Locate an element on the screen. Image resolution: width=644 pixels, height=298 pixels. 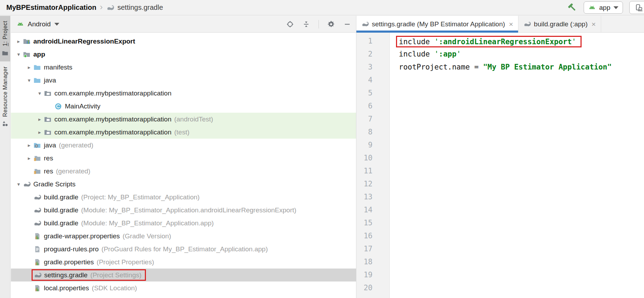
tool-window-resource-manager: Resource Manager is located at coordinates (5, 97).